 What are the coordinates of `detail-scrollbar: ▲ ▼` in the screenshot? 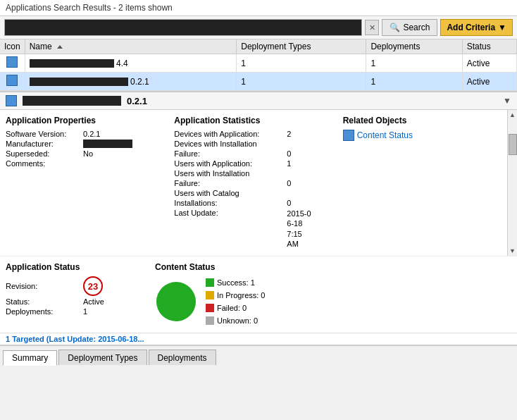 It's located at (512, 183).